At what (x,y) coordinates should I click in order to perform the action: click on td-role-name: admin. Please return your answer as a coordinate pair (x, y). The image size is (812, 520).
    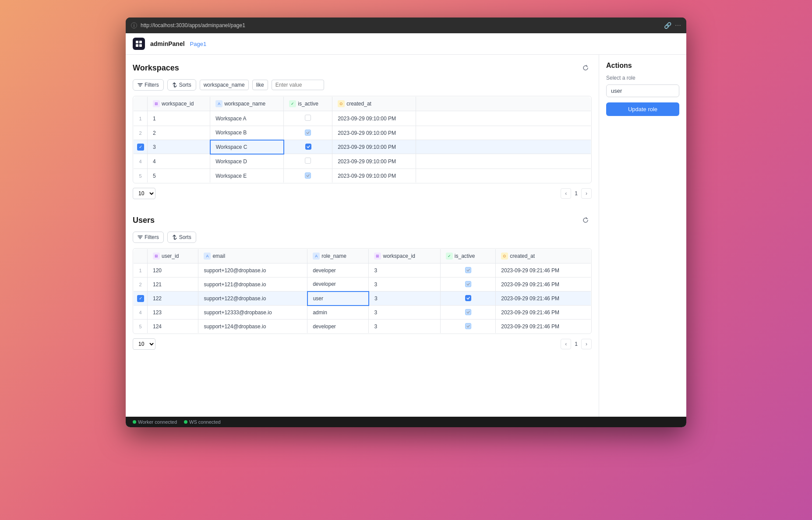
    Looking at the image, I should click on (338, 313).